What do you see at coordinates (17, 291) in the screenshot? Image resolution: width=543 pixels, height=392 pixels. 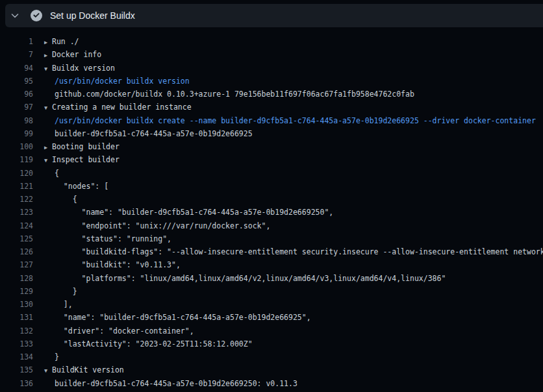 I see `line-number-link: 129` at bounding box center [17, 291].